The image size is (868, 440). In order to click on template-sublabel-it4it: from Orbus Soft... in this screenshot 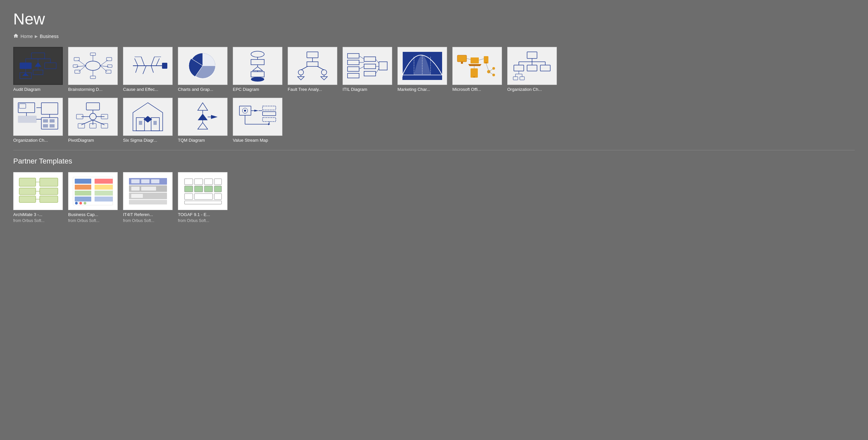, I will do `click(148, 221)`.